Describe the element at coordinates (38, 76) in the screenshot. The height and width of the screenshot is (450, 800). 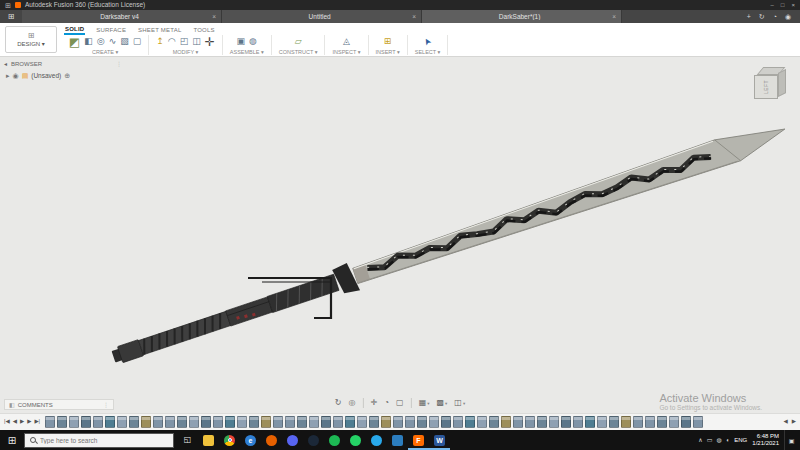
I see `browser-root-item: ▸ ◉ ▤ (Unsaved) ⊕` at that location.